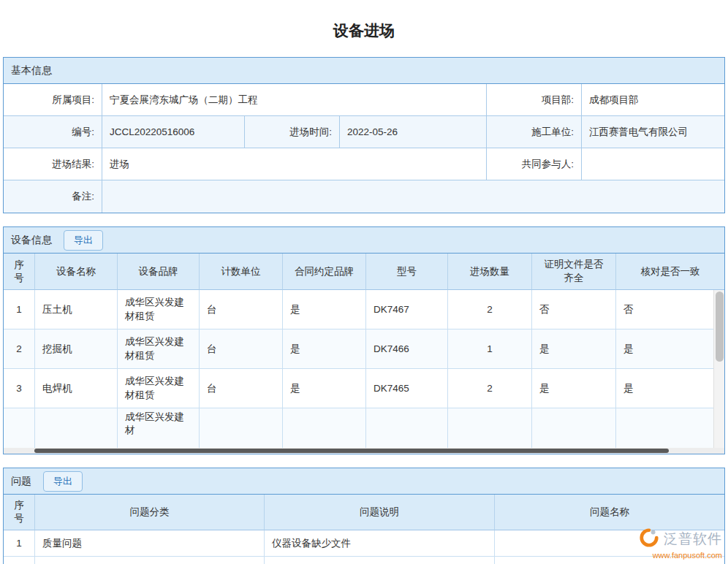 The image size is (728, 564). Describe the element at coordinates (364, 310) in the screenshot. I see `table-row: 1 压土机 成华区兴发建材租赁 台 是 DK7467 2 否 否` at that location.